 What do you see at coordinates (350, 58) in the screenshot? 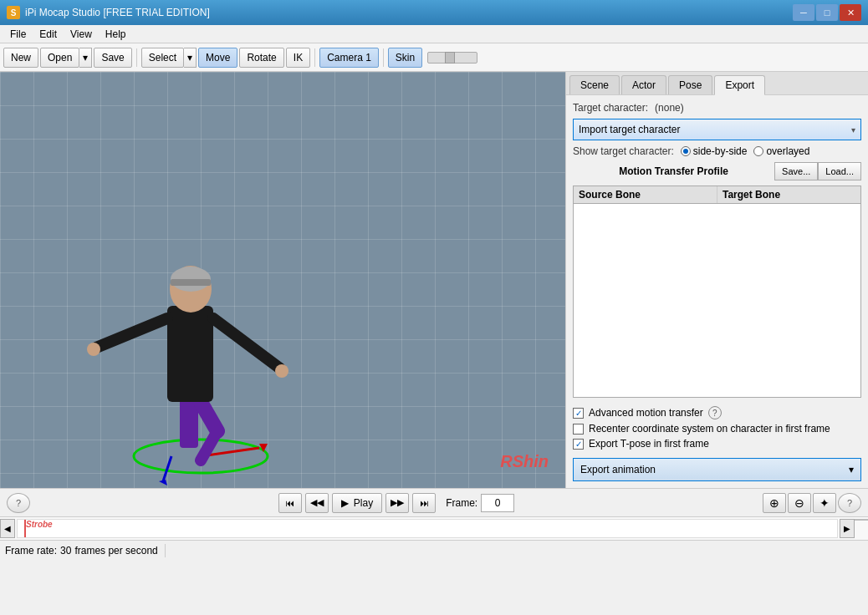
I see `camera1-button: Camera 1` at bounding box center [350, 58].